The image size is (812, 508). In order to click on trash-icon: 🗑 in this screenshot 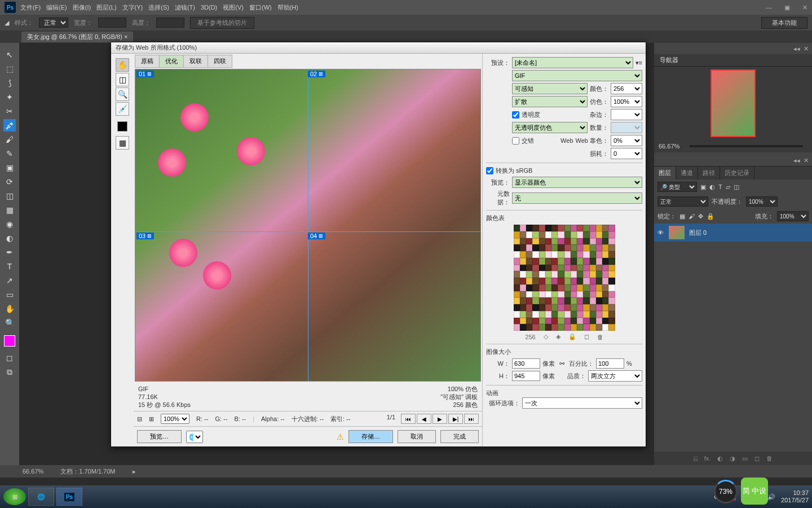, I will do `click(769, 458)`.